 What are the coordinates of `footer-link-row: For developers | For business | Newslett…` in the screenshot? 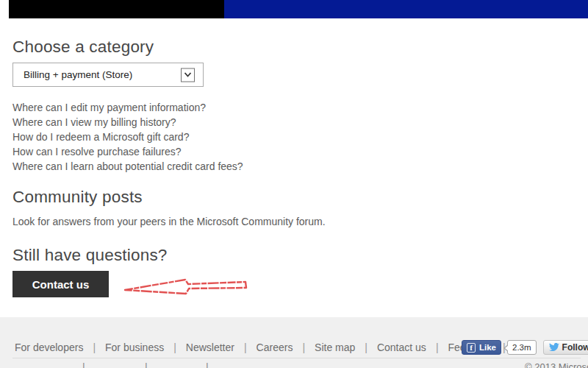 It's located at (265, 347).